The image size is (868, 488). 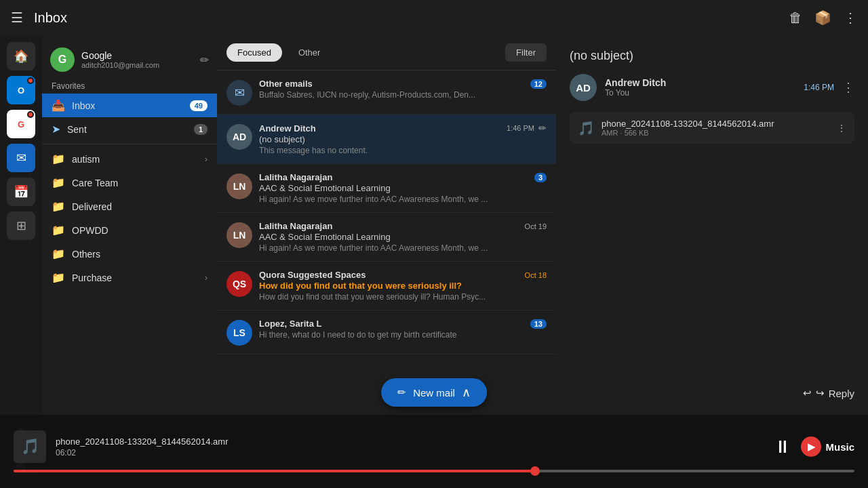 What do you see at coordinates (21, 56) in the screenshot?
I see `account-icon-home: 🏠` at bounding box center [21, 56].